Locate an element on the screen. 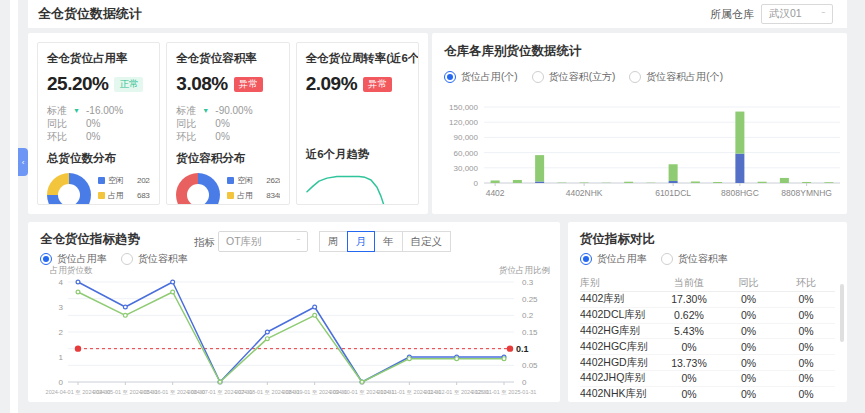 The width and height of the screenshot is (865, 413). warehouse-select: 武汉01 ˇ is located at coordinates (797, 14).